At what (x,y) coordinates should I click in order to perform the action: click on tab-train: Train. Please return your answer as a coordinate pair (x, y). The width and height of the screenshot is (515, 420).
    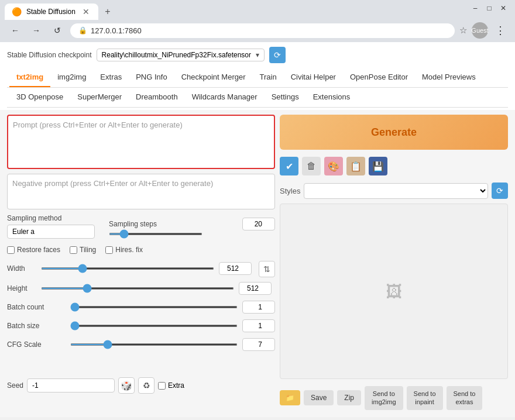
    Looking at the image, I should click on (268, 77).